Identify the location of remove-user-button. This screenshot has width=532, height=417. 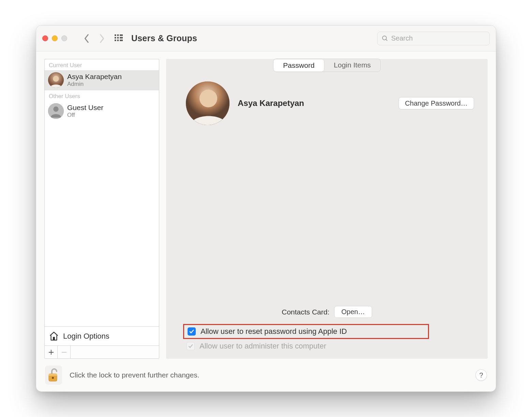
(64, 352).